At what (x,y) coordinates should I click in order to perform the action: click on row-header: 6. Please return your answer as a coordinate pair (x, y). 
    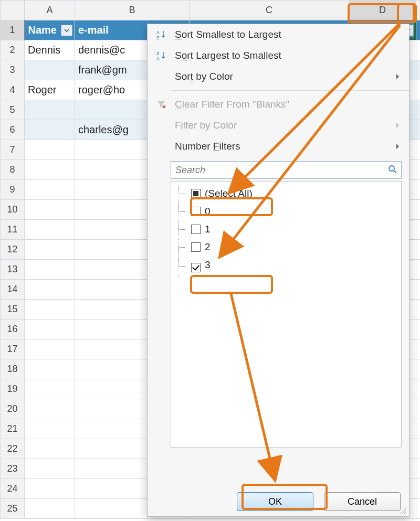
    Looking at the image, I should click on (13, 130).